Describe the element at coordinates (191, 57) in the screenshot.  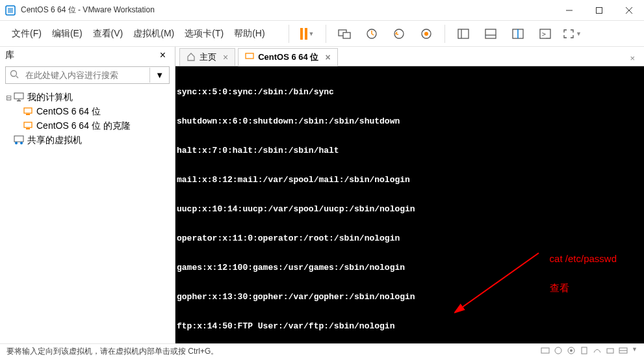
I see `home-icon` at that location.